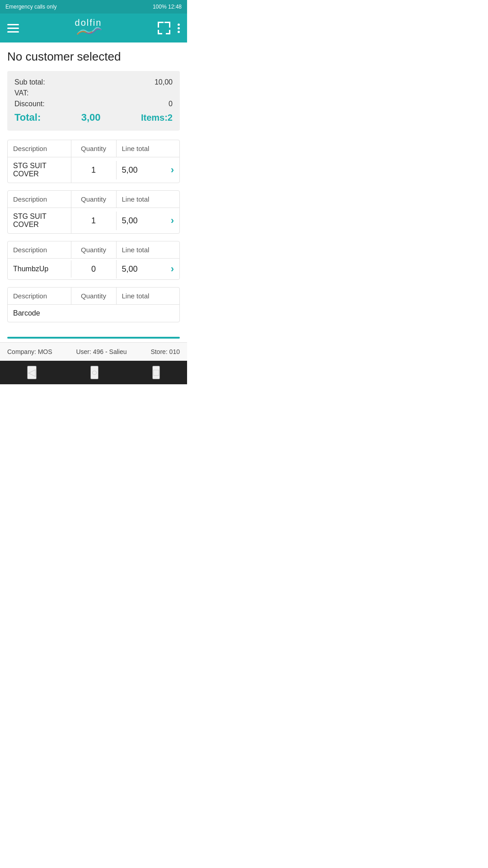  I want to click on line-item-3-total-header: Line total, so click(148, 250).